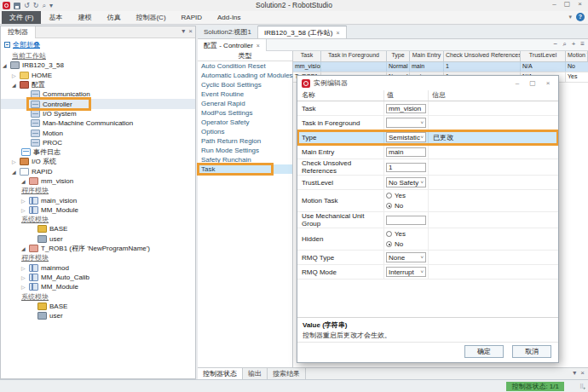 The width and height of the screenshot is (588, 392). I want to click on dropdown: None ˅, so click(406, 257).